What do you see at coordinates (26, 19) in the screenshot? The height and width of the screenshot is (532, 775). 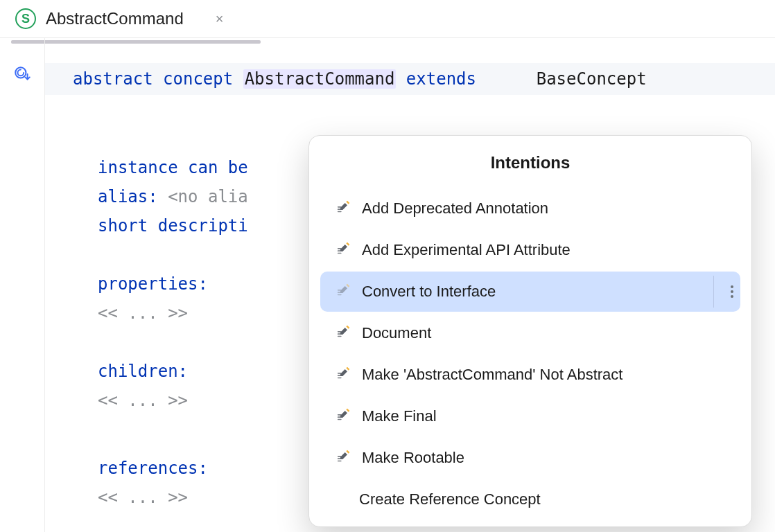 I see `structure-icon: S` at bounding box center [26, 19].